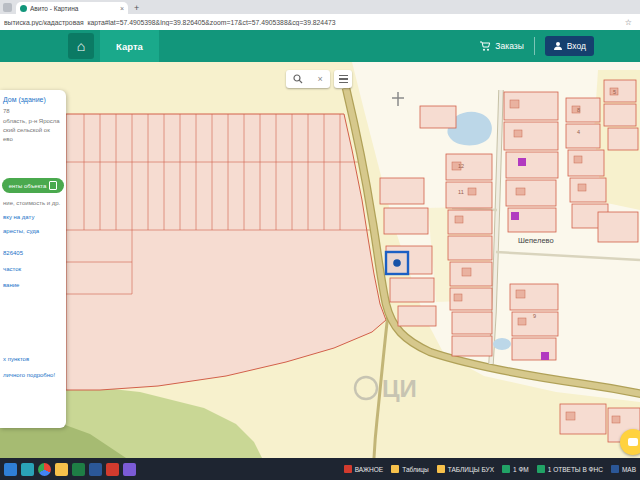  Describe the element at coordinates (320, 46) in the screenshot. I see `site-header: ⌂ Карта Заказы Вход` at that location.